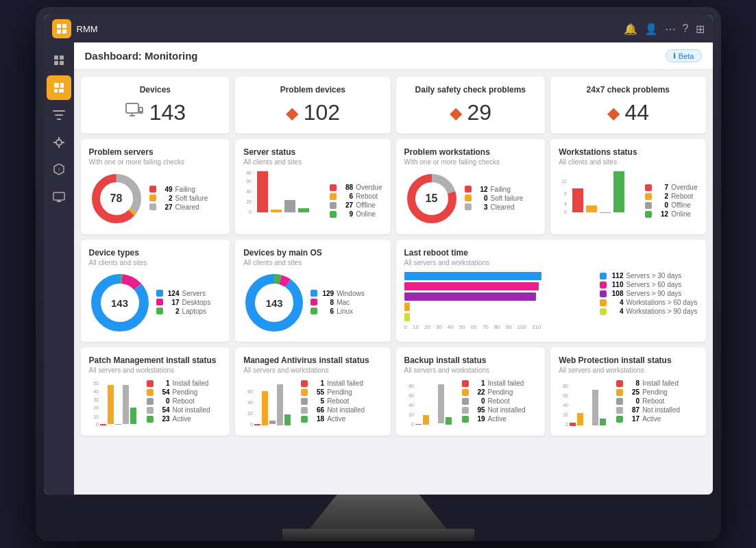 The height and width of the screenshot is (548, 756). I want to click on problem-workstations-legend: 12 Failing 0 Soft failure 3 Cleared, so click(494, 199).